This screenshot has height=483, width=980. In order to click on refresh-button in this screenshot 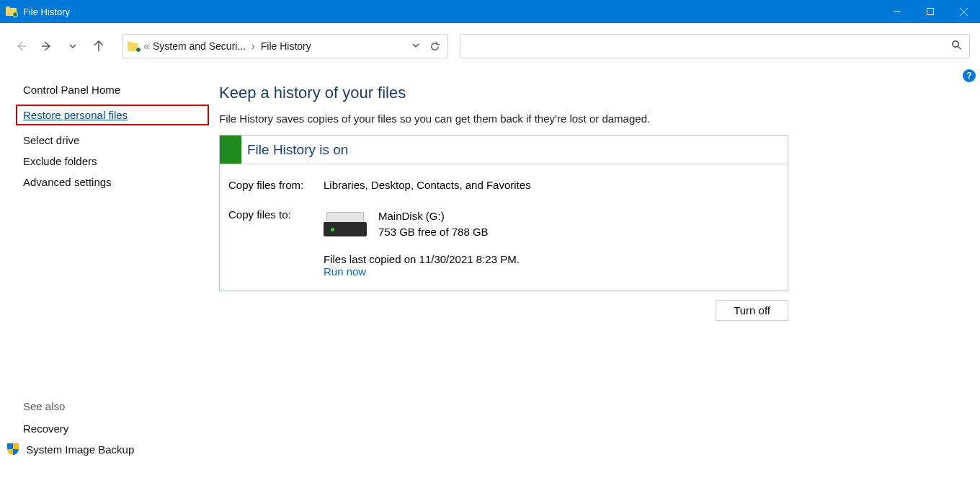, I will do `click(435, 46)`.